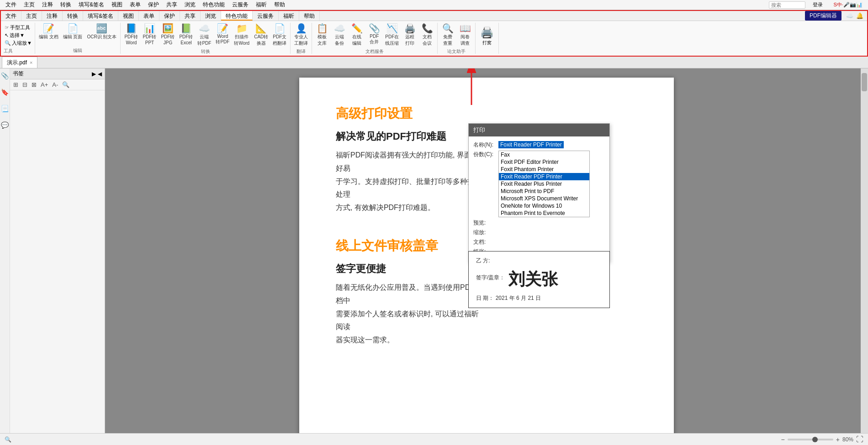  I want to click on tab-annotation: 注释, so click(52, 16).